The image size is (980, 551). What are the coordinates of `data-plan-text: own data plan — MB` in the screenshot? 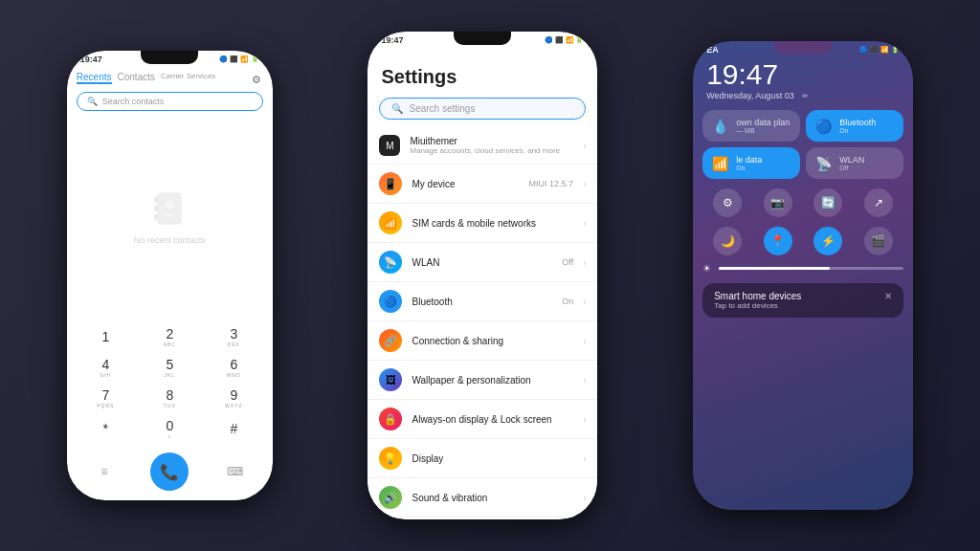 It's located at (763, 126).